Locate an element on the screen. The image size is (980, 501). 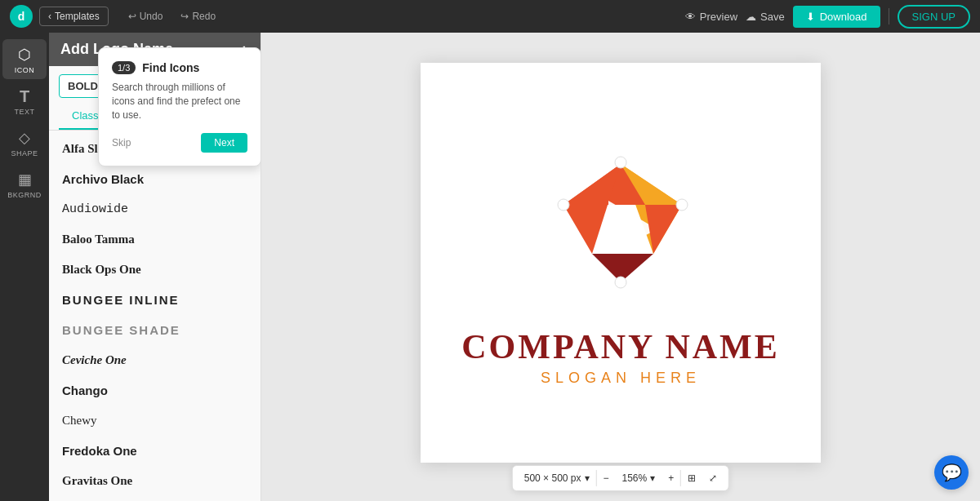
download-button: ⬇ Download is located at coordinates (836, 16).